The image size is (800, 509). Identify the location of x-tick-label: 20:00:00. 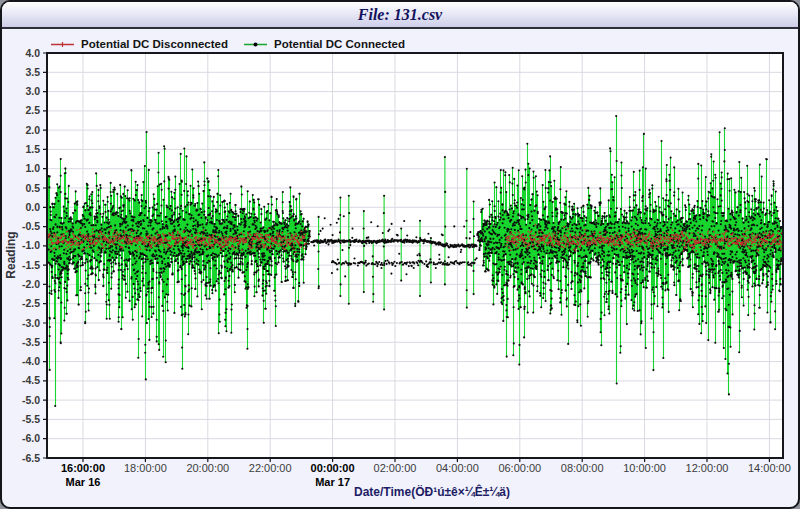
(208, 468).